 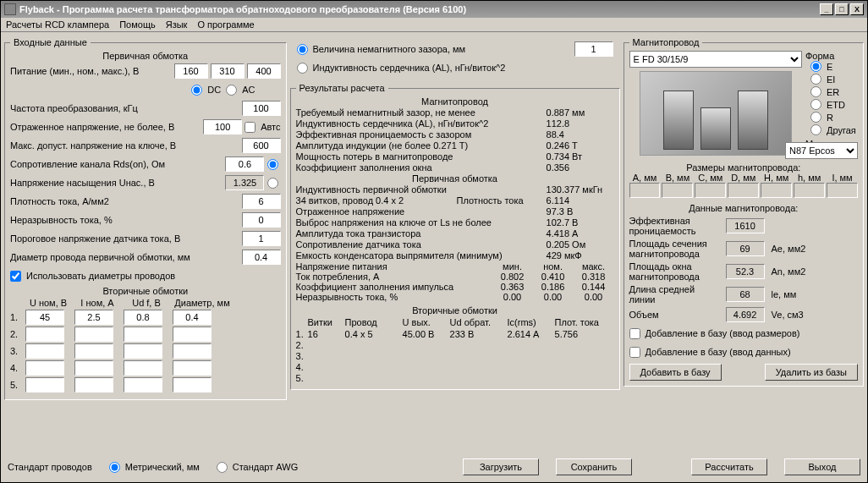 I want to click on supply-nom-input, so click(x=228, y=71).